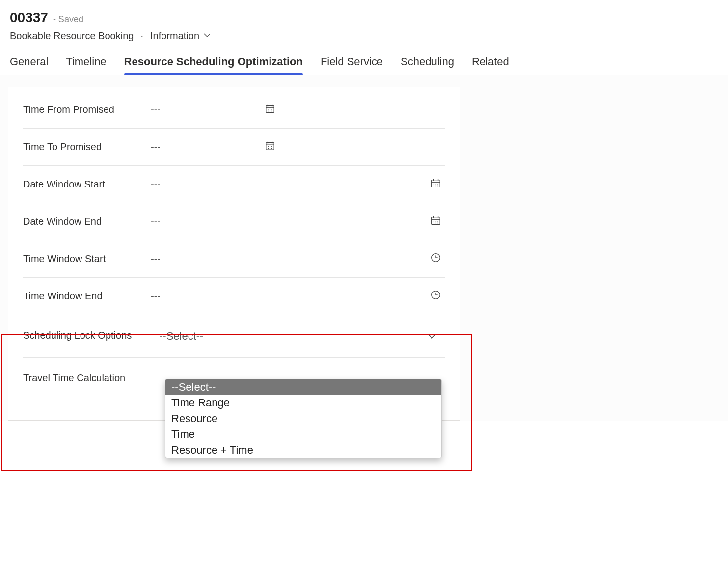  Describe the element at coordinates (87, 296) in the screenshot. I see `field-label: Time Window End` at that location.